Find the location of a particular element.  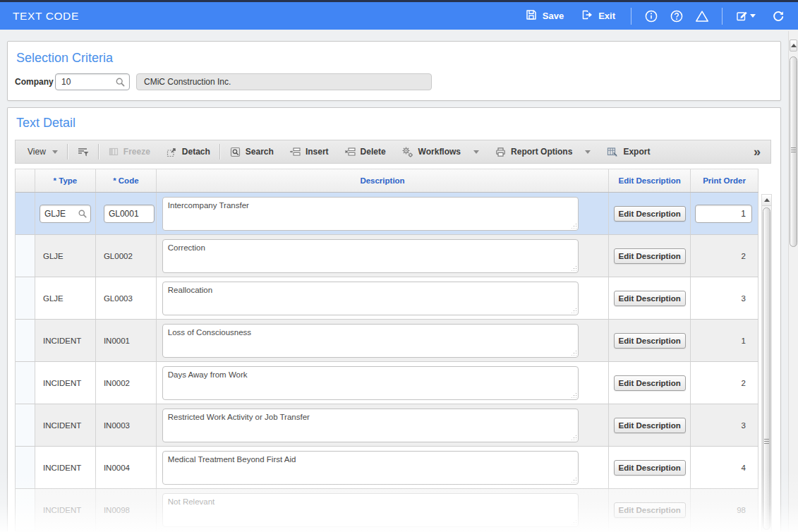

company-input: 10 is located at coordinates (92, 82).